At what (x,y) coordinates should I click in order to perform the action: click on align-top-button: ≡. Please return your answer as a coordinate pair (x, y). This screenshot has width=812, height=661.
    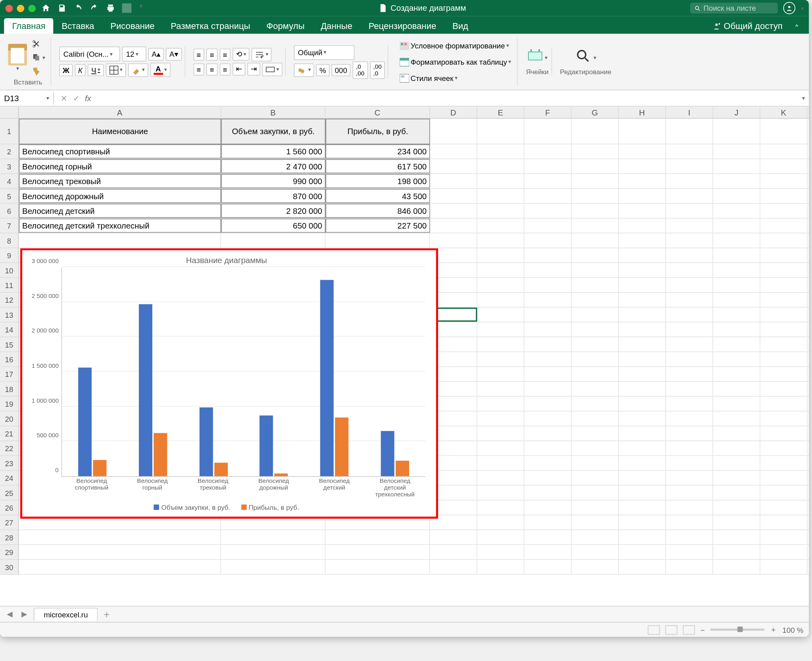
    Looking at the image, I should click on (199, 55).